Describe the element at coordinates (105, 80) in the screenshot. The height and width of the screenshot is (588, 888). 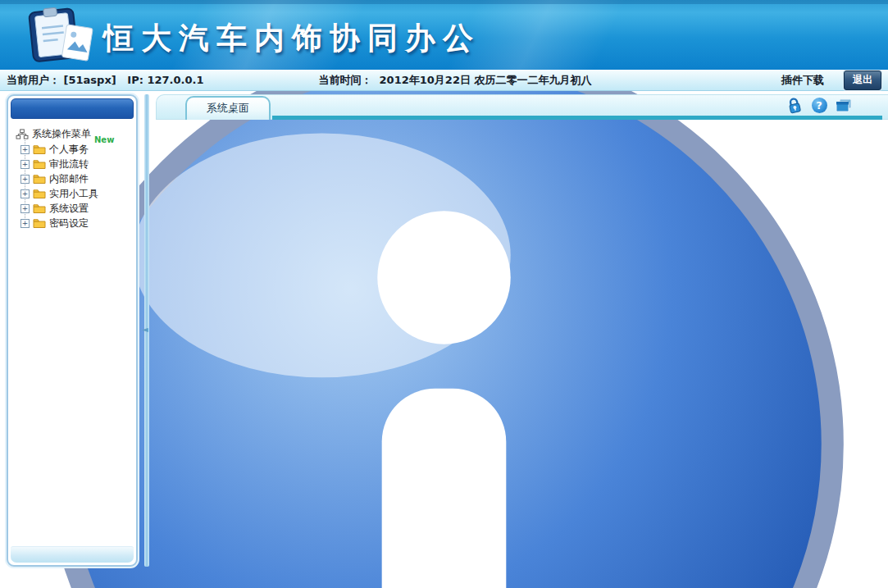
I see `current-user: 当前用户： [51aspx] IP: 127.0.0.1` at that location.